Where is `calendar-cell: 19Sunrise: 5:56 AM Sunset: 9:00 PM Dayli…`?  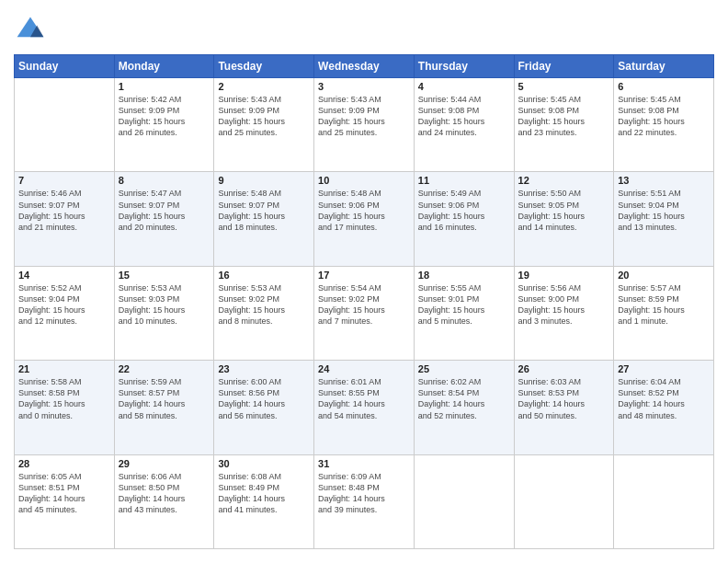 calendar-cell: 19Sunrise: 5:56 AM Sunset: 9:00 PM Dayli… is located at coordinates (564, 313).